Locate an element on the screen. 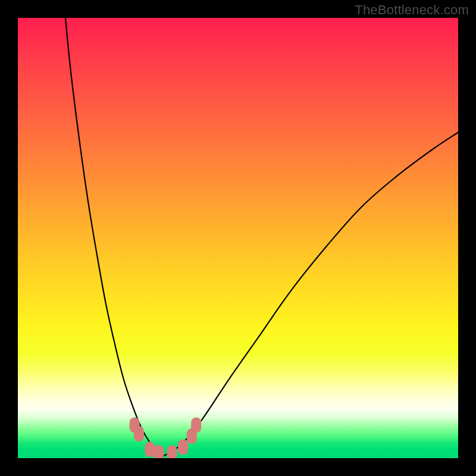 This screenshot has height=476, width=476. watermark-text: TheBottleneck.com is located at coordinates (412, 10).